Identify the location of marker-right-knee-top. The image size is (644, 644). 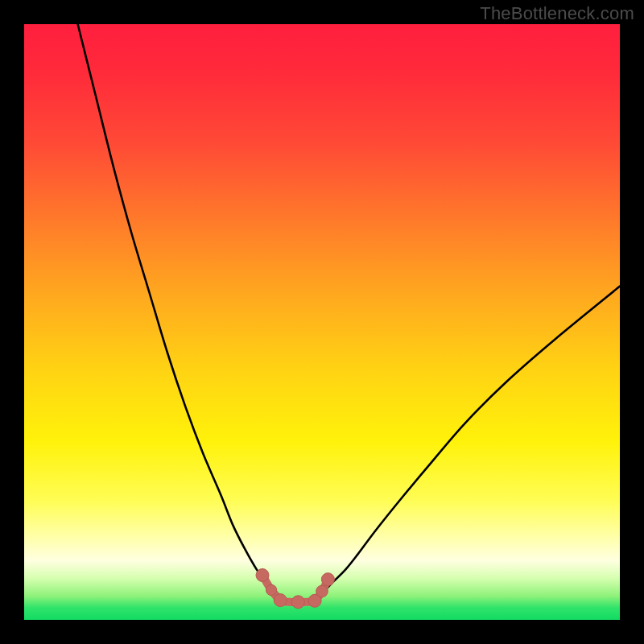
(328, 580).